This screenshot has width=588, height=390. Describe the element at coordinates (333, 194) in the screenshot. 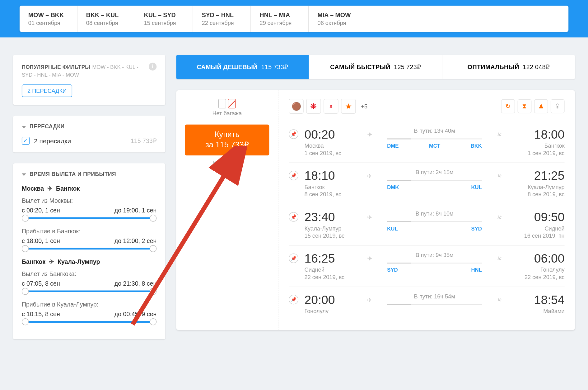

I see `departure-date: 8 сен 2019, вс` at that location.